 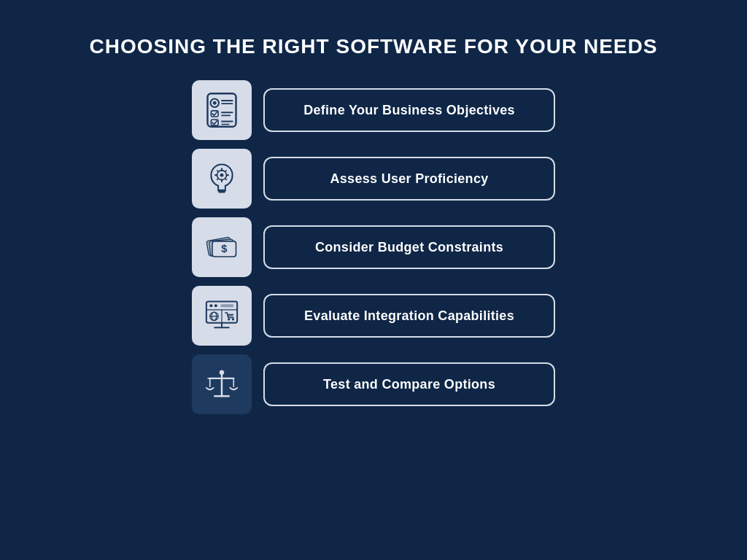 I want to click on list-item: Evaluate Integration Capabilities, so click(x=374, y=316).